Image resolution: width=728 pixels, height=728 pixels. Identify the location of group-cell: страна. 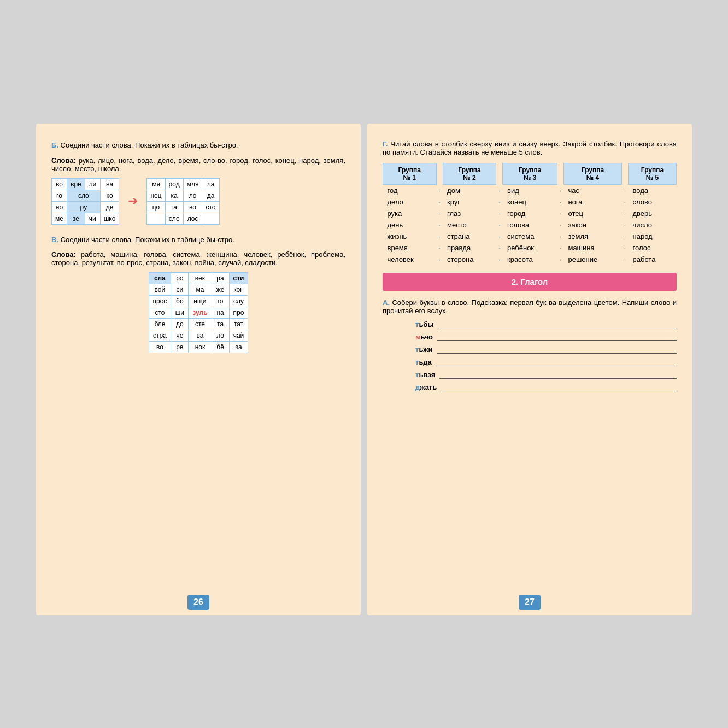
(469, 236).